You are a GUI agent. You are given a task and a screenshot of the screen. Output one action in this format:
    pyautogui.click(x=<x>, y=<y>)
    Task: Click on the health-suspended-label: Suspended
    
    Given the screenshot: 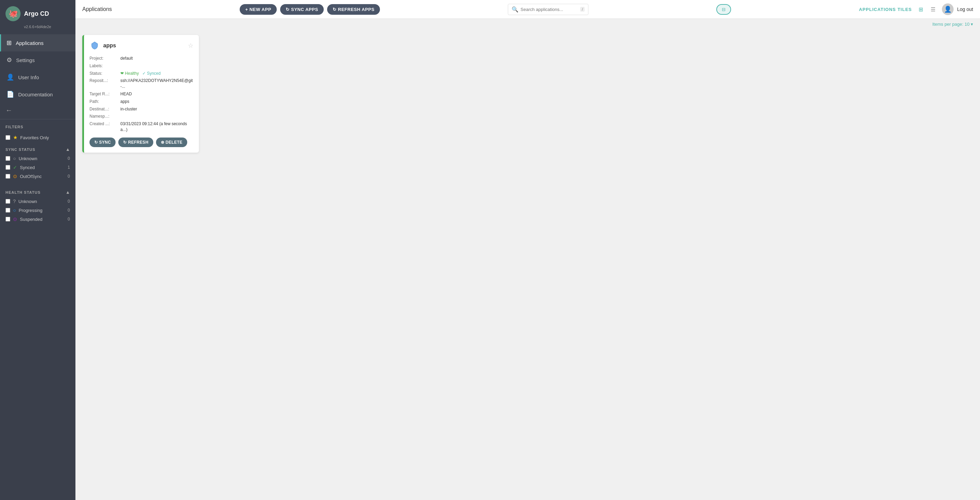 What is the action you would take?
    pyautogui.click(x=31, y=219)
    